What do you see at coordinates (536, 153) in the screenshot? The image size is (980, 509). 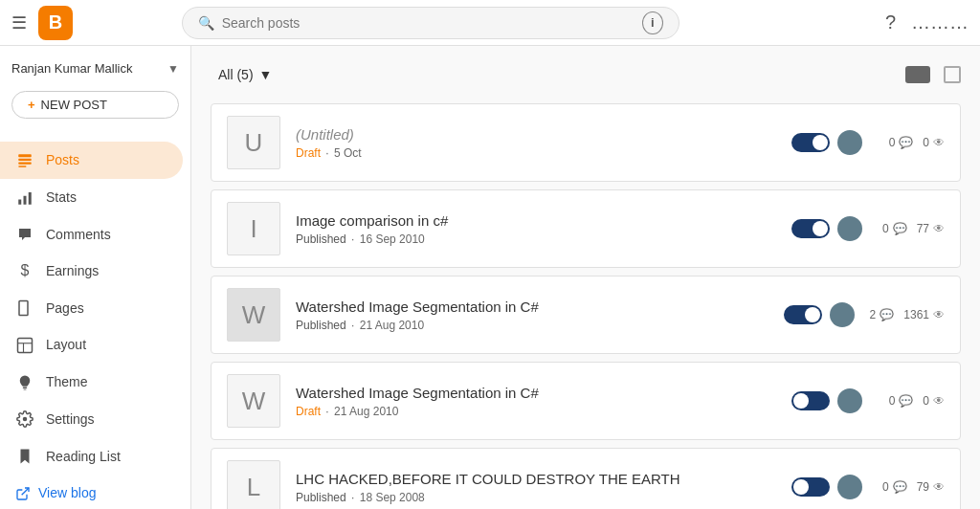 I see `post-meta: Draft · 5 Oct` at bounding box center [536, 153].